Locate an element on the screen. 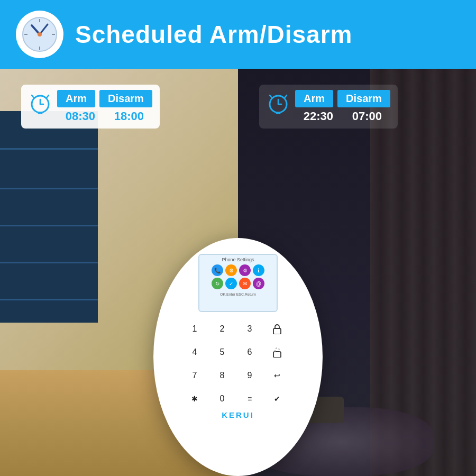 The width and height of the screenshot is (476, 476). schedule-data-right: Arm Disarm 22:30 07:00 is located at coordinates (343, 107).